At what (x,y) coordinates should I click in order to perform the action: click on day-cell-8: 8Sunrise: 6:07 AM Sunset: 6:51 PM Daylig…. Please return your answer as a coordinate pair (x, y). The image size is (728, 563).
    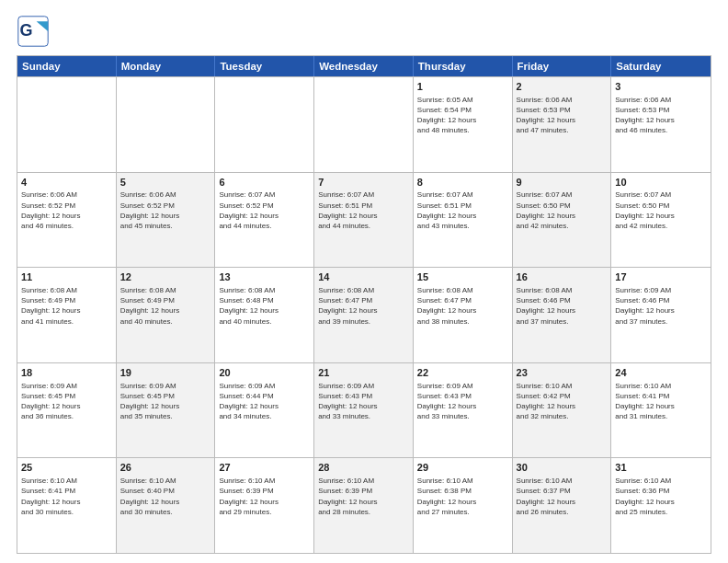
    Looking at the image, I should click on (463, 221).